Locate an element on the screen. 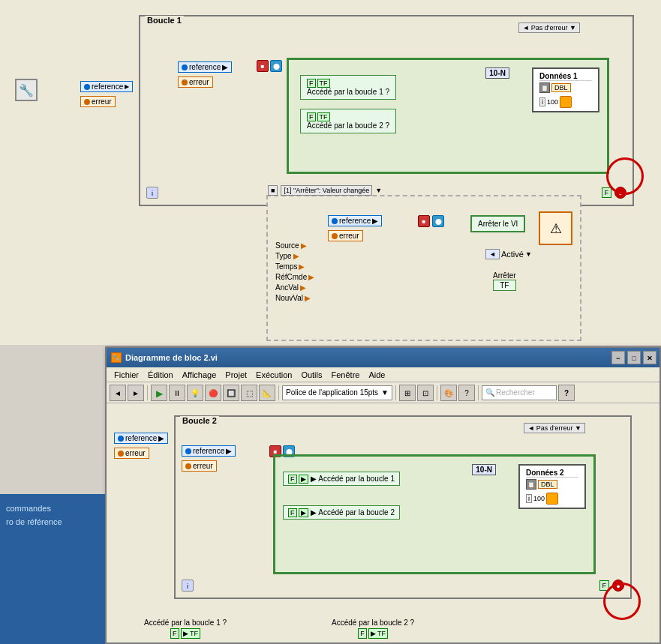 The width and height of the screenshot is (661, 644). stop-icons: ■ ⬤ is located at coordinates (269, 66).